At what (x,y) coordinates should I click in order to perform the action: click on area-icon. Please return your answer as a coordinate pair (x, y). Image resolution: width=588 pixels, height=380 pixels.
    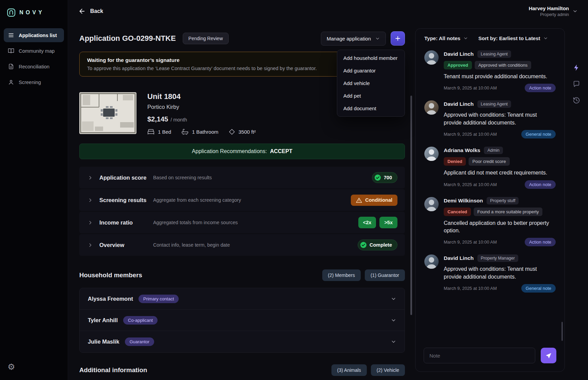
    Looking at the image, I should click on (232, 132).